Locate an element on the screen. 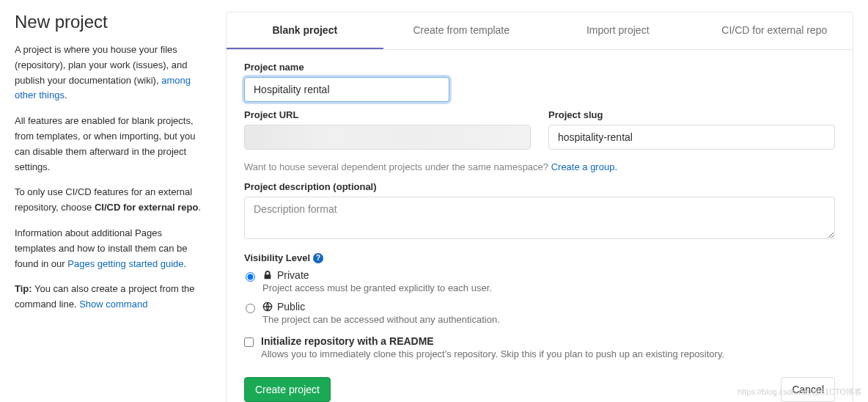  tab-cicd-external: CI/CD for external repo is located at coordinates (775, 31).